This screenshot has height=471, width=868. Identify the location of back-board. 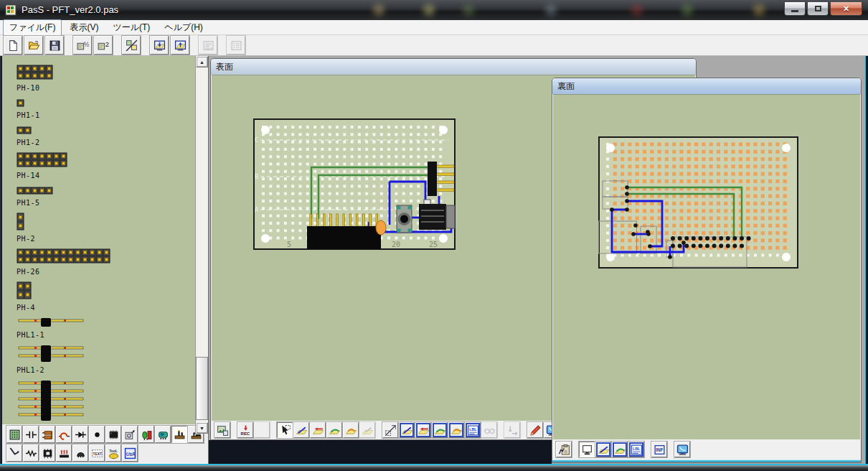
(699, 202).